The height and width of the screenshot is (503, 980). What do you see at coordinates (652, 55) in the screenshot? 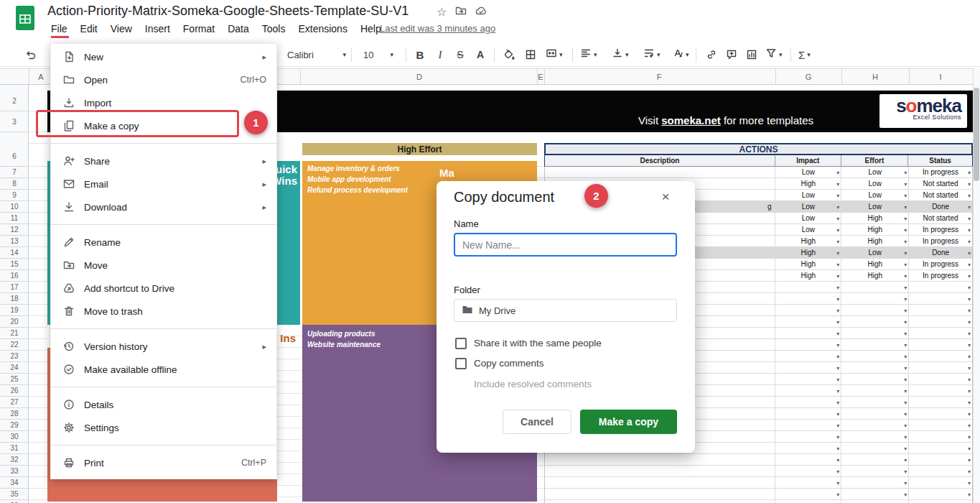
I see `text-wrap-button: ▾` at bounding box center [652, 55].